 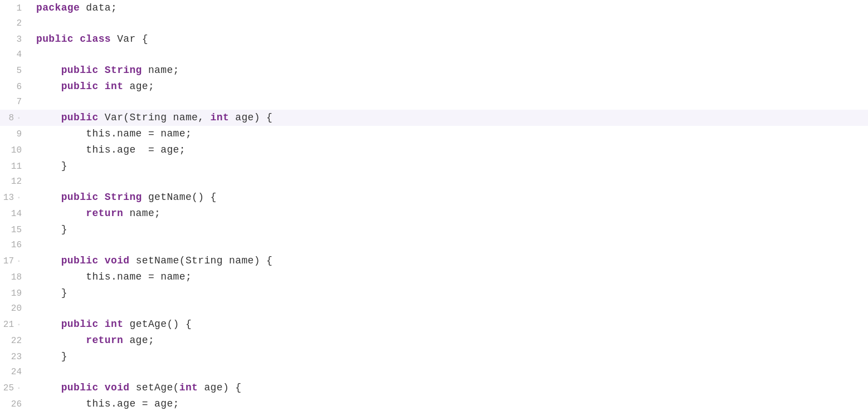 What do you see at coordinates (434, 55) in the screenshot?
I see `code-line-4: 4` at bounding box center [434, 55].